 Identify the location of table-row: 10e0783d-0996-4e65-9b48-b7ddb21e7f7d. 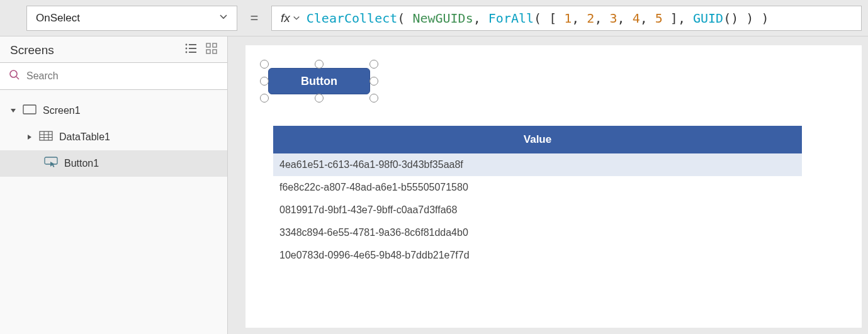
(538, 255).